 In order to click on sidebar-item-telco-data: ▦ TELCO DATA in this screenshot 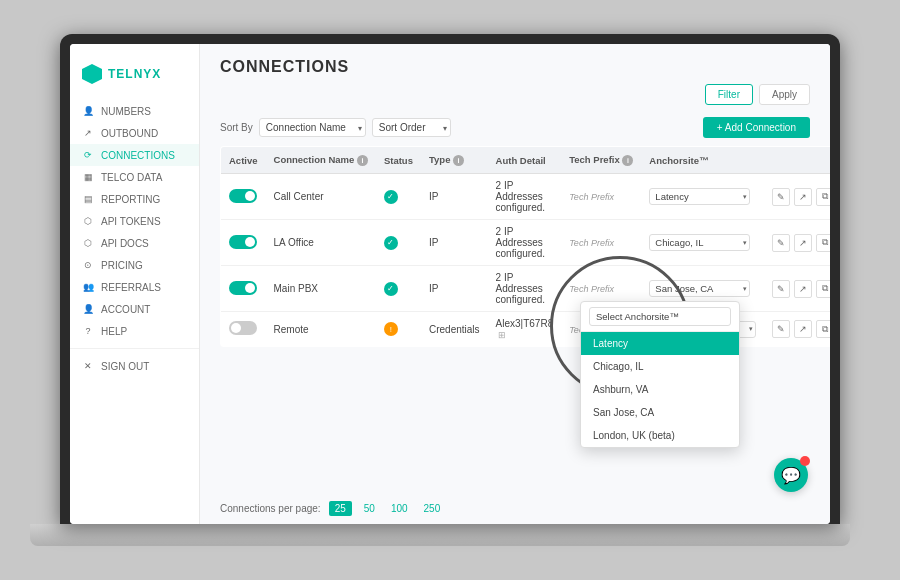, I will do `click(134, 177)`.